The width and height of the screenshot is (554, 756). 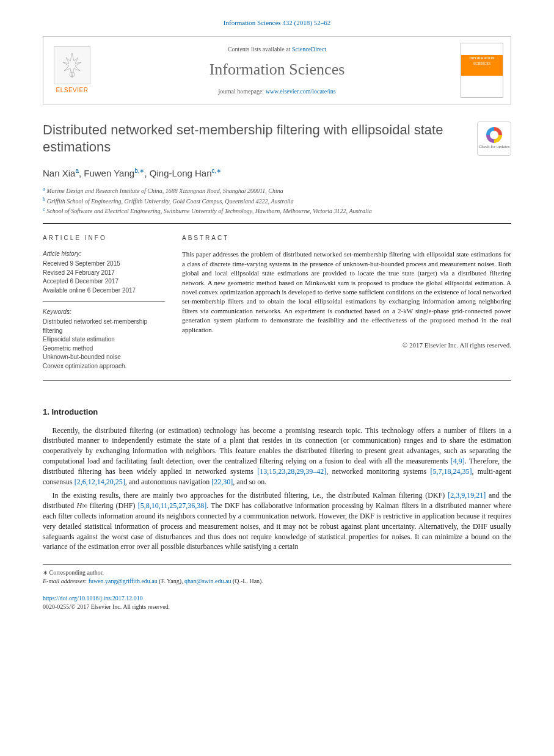 What do you see at coordinates (277, 205) in the screenshot?
I see `affiliations: a Marine Design and Research Institute o…` at bounding box center [277, 205].